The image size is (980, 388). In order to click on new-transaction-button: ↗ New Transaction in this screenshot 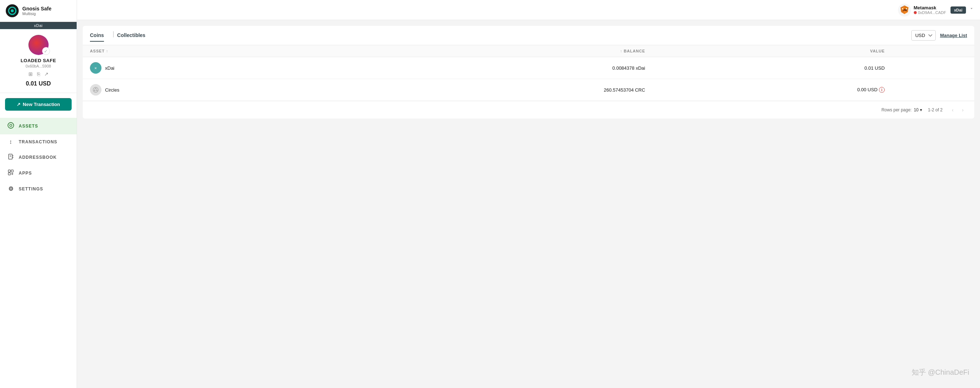, I will do `click(38, 104)`.